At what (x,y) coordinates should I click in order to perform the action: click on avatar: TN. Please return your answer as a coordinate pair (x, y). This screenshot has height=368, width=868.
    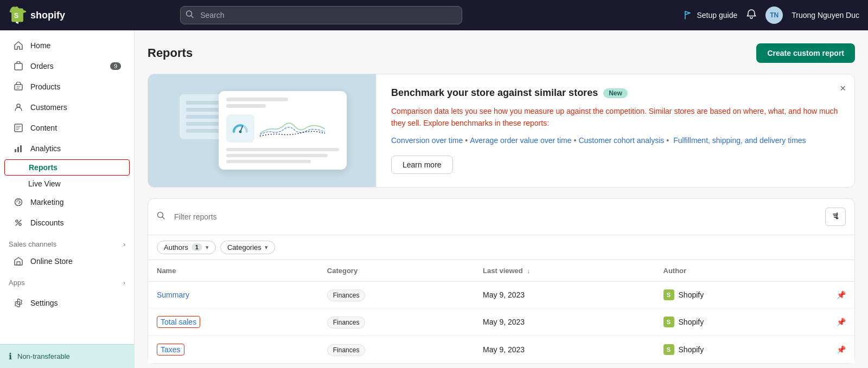
    Looking at the image, I should click on (774, 15).